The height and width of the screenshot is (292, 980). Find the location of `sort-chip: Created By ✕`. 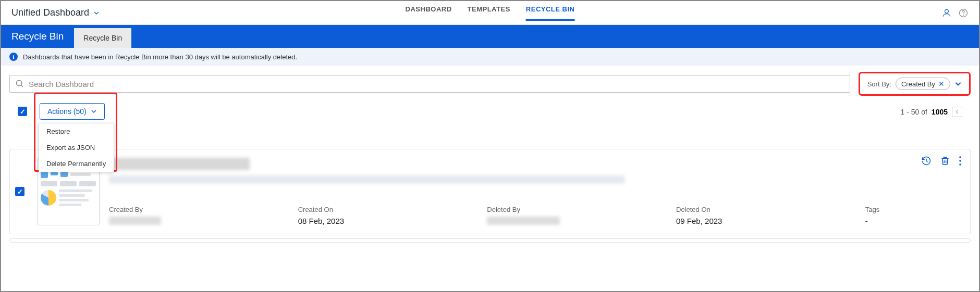

sort-chip: Created By ✕ is located at coordinates (923, 84).